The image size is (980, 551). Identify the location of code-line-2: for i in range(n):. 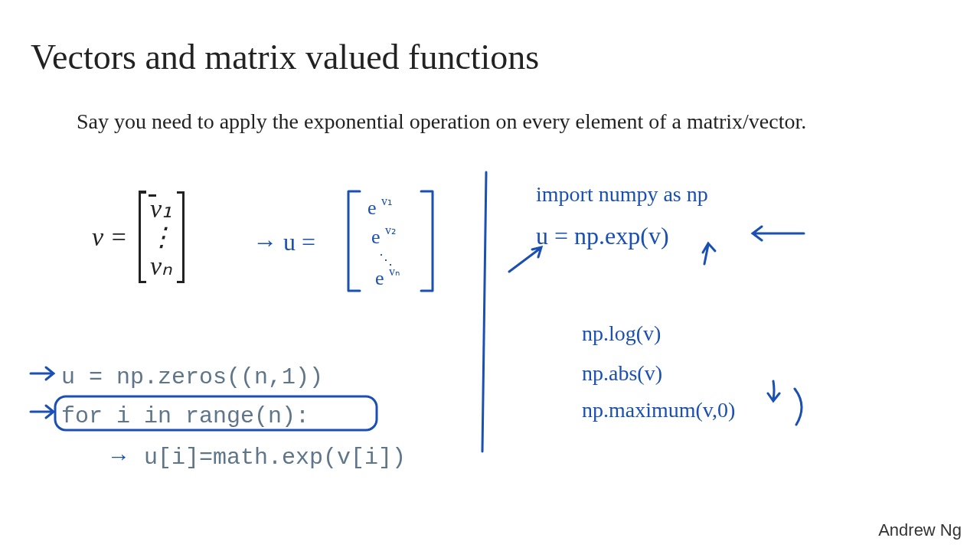
(234, 416).